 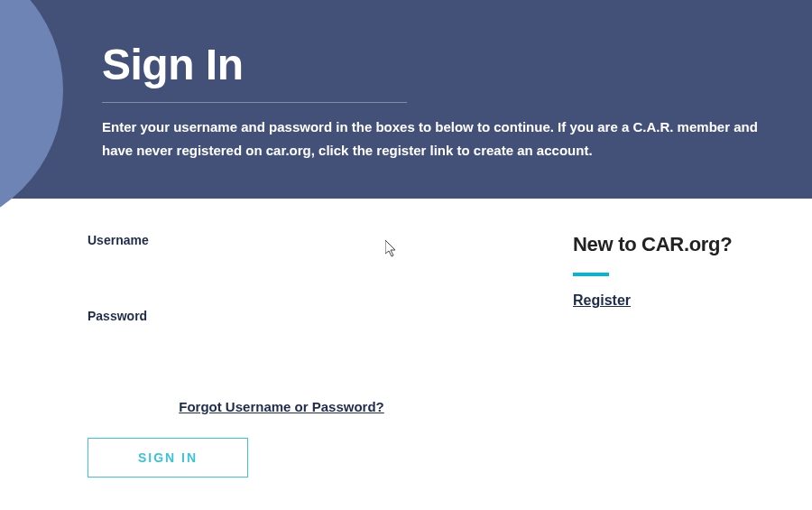 What do you see at coordinates (602, 301) in the screenshot?
I see `register-link: Register` at bounding box center [602, 301].